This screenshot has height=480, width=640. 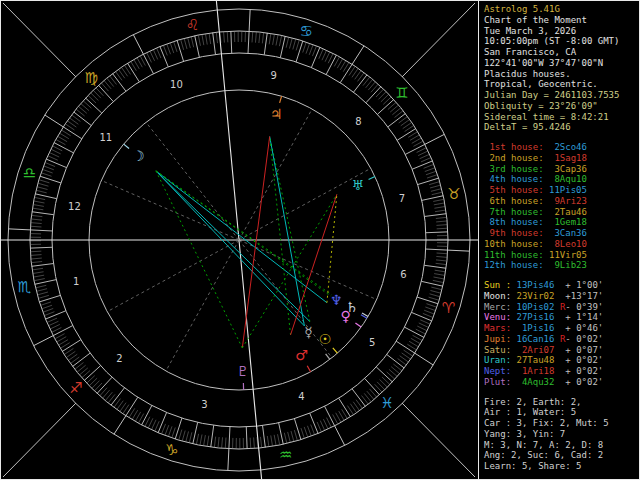 What do you see at coordinates (204, 404) in the screenshot?
I see `house-number: 3` at bounding box center [204, 404].